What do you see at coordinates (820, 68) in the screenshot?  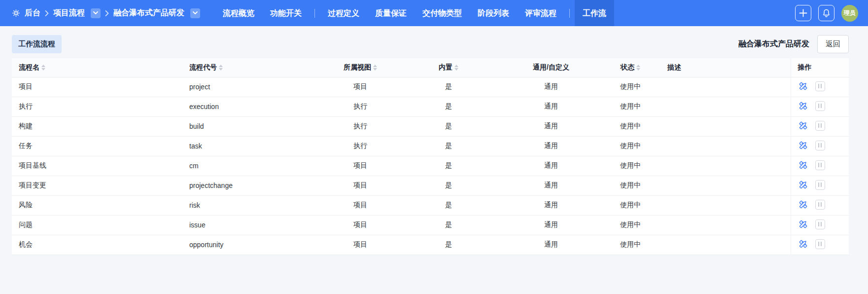 I see `column-header-actions: 操作` at bounding box center [820, 68].